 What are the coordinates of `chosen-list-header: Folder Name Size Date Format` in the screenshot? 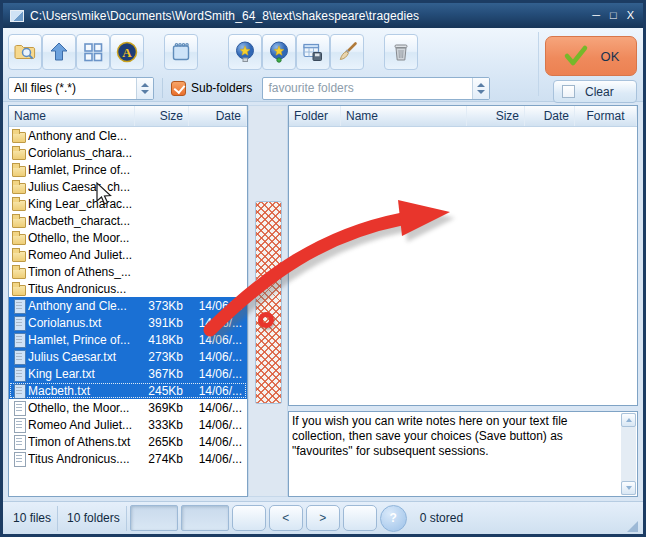 It's located at (463, 116).